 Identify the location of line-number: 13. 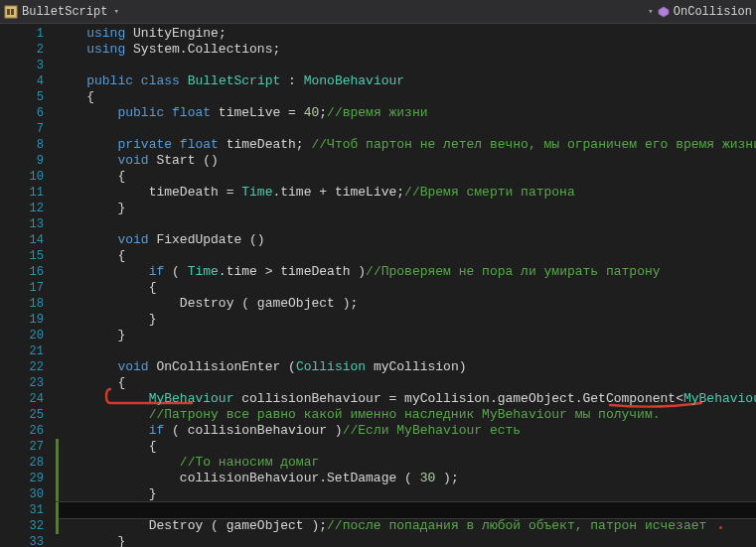
(22, 224).